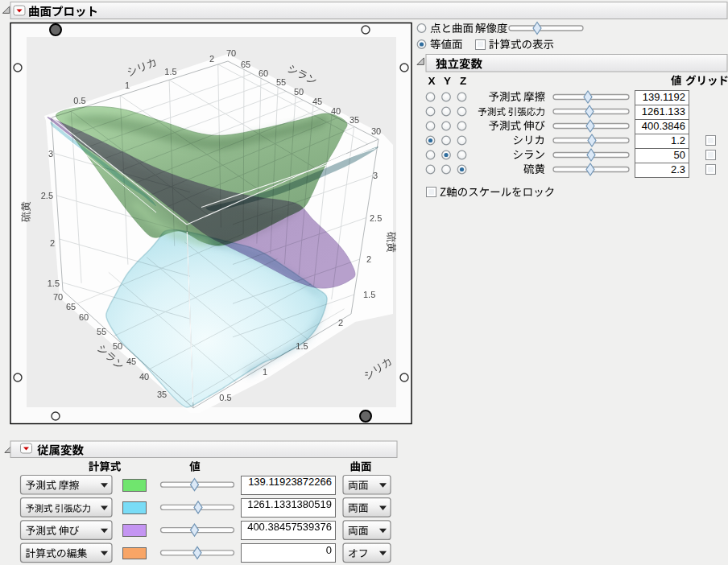 Image resolution: width=728 pixels, height=565 pixels. I want to click on svg-text: 2.3, so click(678, 169).